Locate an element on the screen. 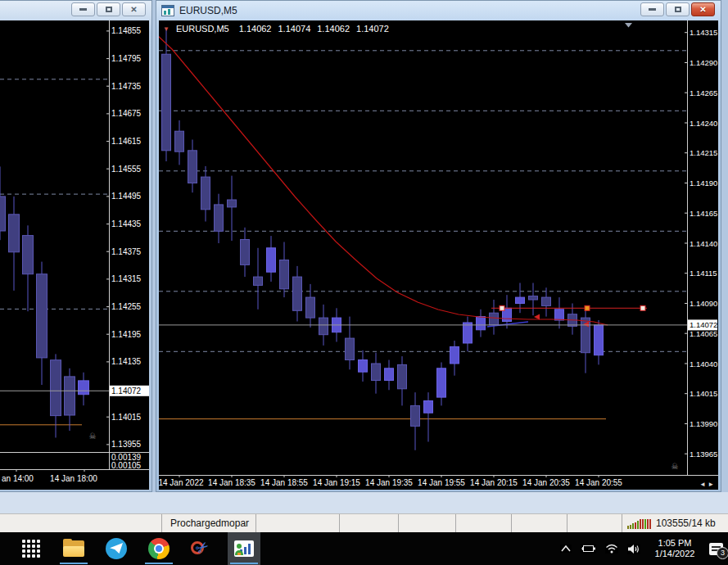 This screenshot has width=728, height=565. svg-text: 1.14855 is located at coordinates (126, 31).